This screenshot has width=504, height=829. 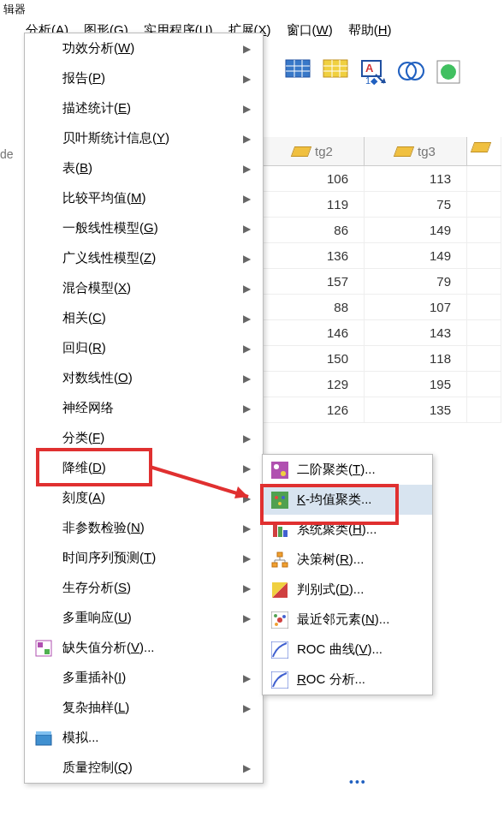 What do you see at coordinates (416, 384) in the screenshot?
I see `cell-tg3: 195` at bounding box center [416, 384].